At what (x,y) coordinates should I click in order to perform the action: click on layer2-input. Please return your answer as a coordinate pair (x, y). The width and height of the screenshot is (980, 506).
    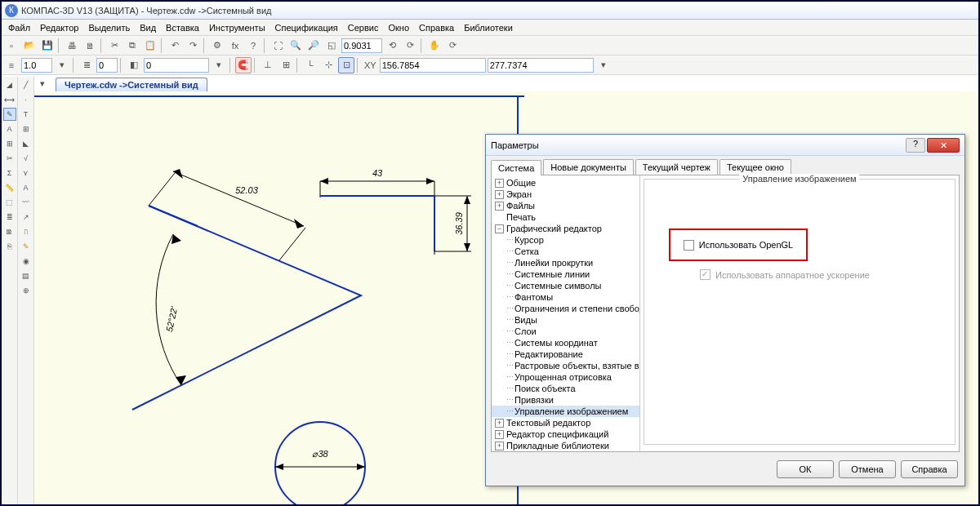
    Looking at the image, I should click on (176, 65).